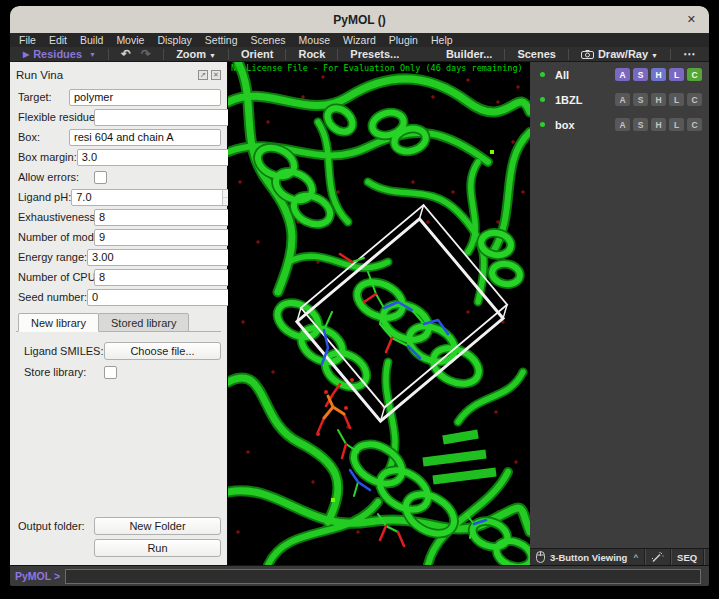 The height and width of the screenshot is (599, 719). What do you see at coordinates (55, 277) in the screenshot?
I see `number-of-cpus-label: Number of CPUs:` at bounding box center [55, 277].